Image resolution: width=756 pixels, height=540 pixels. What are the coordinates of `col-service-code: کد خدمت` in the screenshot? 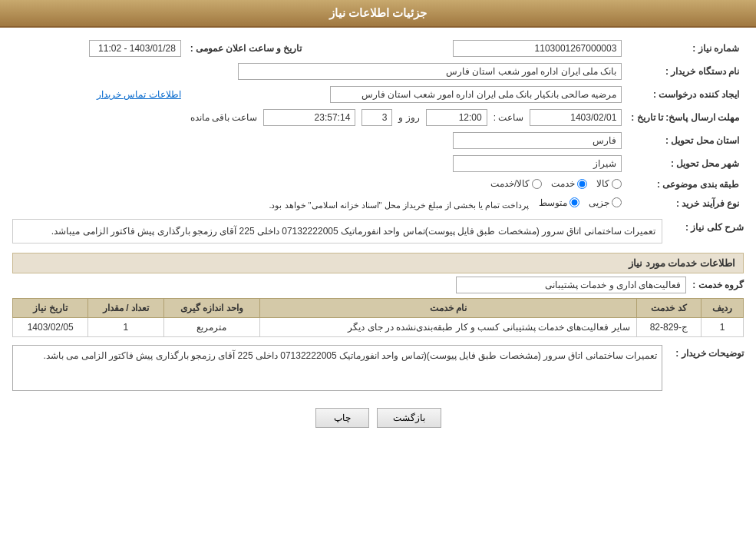 It's located at (669, 309).